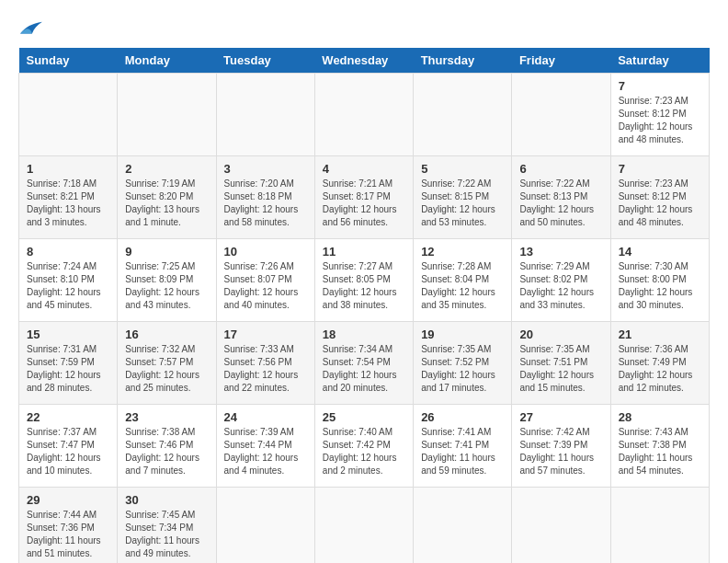  What do you see at coordinates (660, 61) in the screenshot?
I see `header-saturday: Saturday` at bounding box center [660, 61].